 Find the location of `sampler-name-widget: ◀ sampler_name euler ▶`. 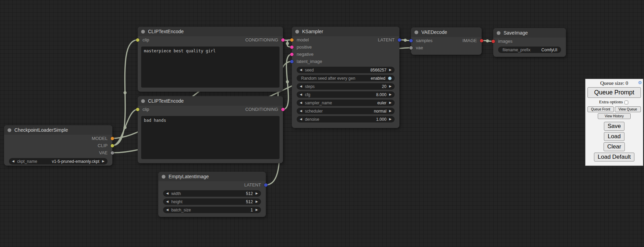

sampler-name-widget: ◀ sampler_name euler ▶ is located at coordinates (346, 103).